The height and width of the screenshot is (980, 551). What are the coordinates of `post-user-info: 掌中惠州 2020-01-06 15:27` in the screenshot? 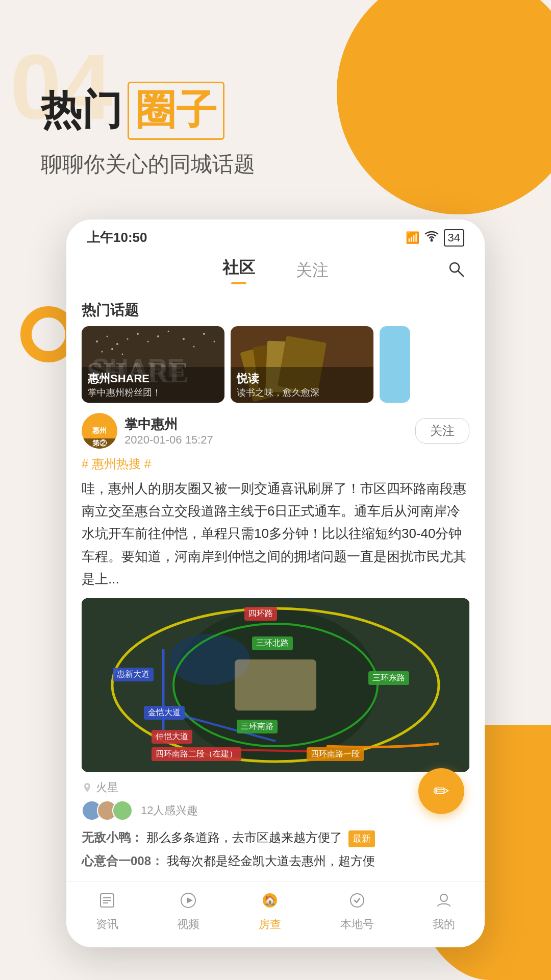 It's located at (169, 431).